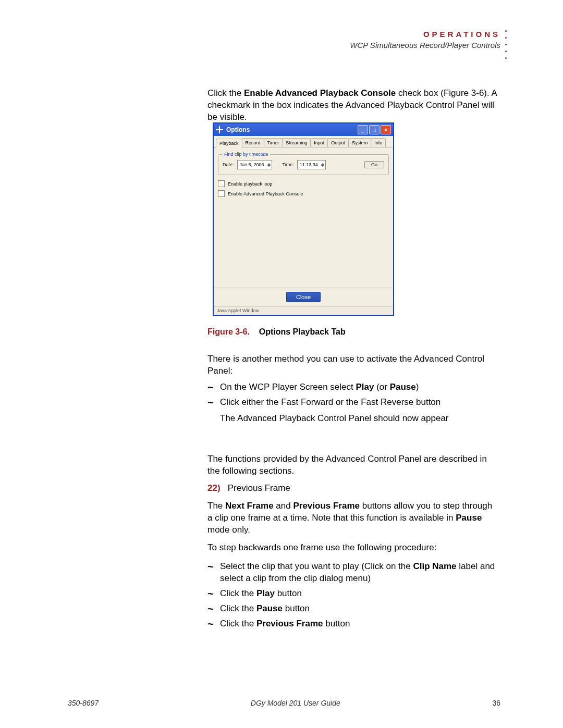  I want to click on paragraph-5: To step backwards one frame use the foll…, so click(353, 548).